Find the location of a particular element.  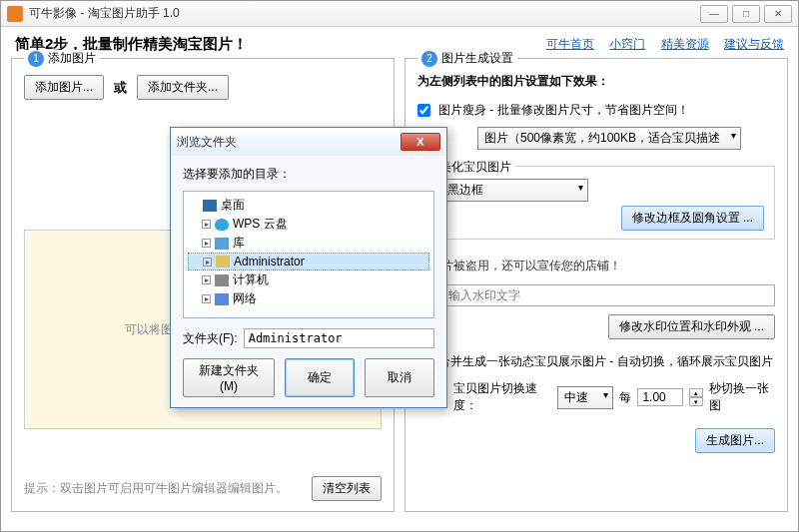

left-panel-title: 1 添加图片 is located at coordinates (62, 58).